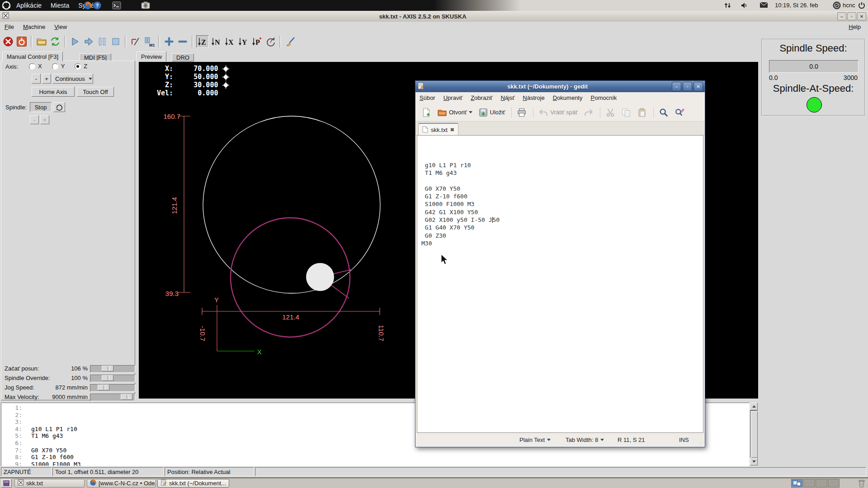 Image resolution: width=868 pixels, height=488 pixels. What do you see at coordinates (95, 92) in the screenshot?
I see `touch-off-button: Touch Off` at bounding box center [95, 92].